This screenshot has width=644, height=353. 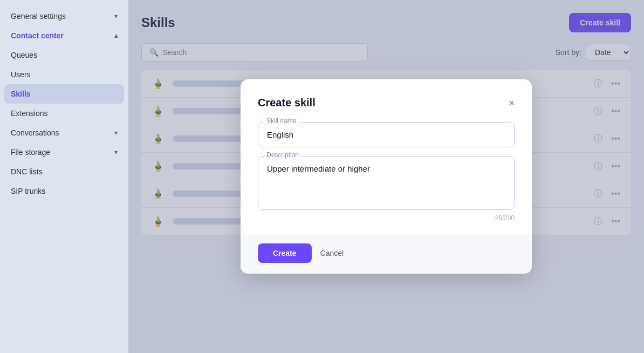 I want to click on sidebar-item-label: Conversations, so click(x=35, y=133).